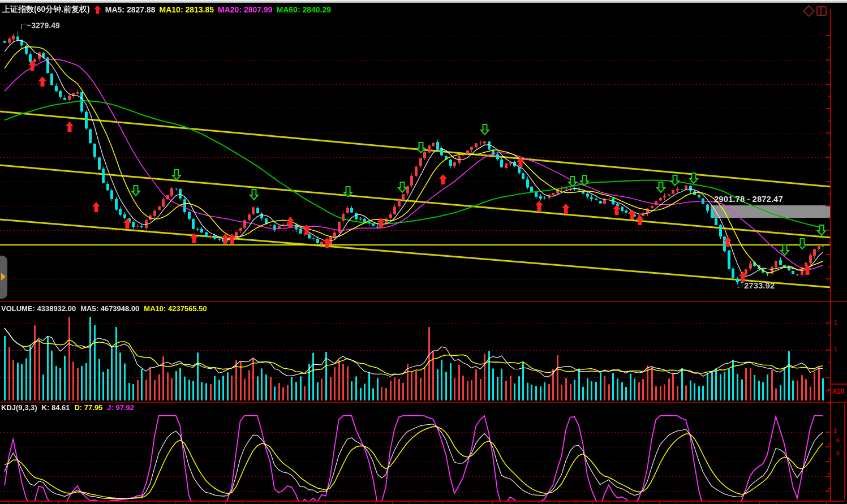 This screenshot has width=847, height=504. What do you see at coordinates (38, 309) in the screenshot?
I see `volume-readout: VOLUME: 4338932.00` at bounding box center [38, 309].